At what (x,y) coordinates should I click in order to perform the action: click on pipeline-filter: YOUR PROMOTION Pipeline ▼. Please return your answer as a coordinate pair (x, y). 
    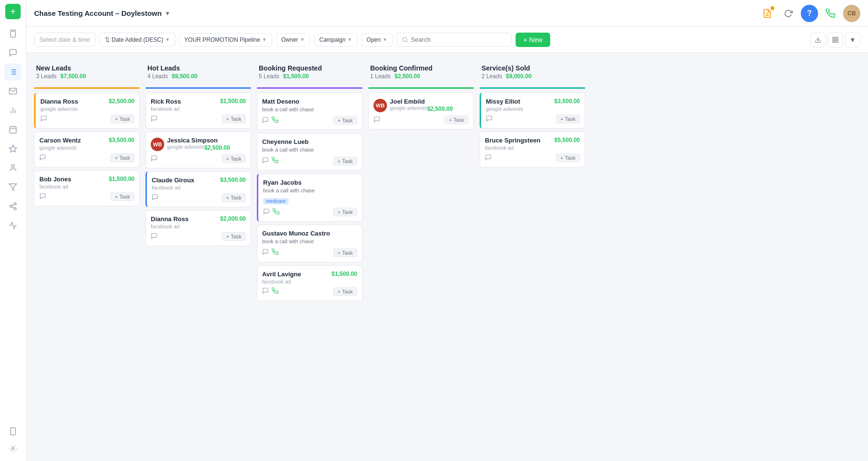
    Looking at the image, I should click on (226, 40).